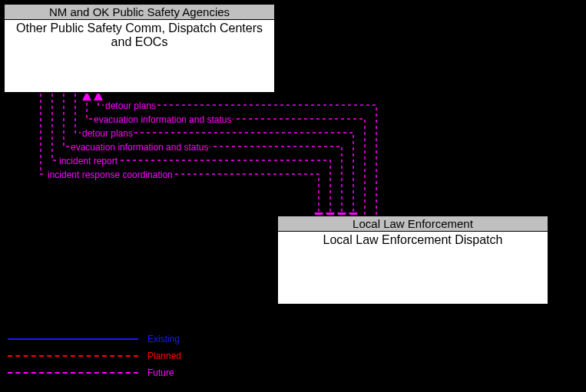  What do you see at coordinates (140, 12) in the screenshot?
I see `box-public-safety-header: NM and OK Public Safety Agencies` at bounding box center [140, 12].